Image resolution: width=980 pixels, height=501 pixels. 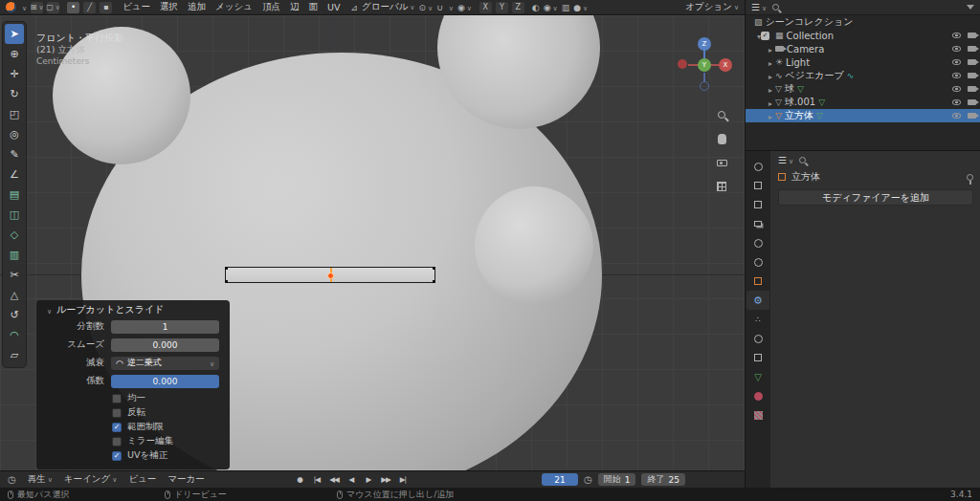 What do you see at coordinates (758, 224) in the screenshot?
I see `tab-view-layer` at bounding box center [758, 224].